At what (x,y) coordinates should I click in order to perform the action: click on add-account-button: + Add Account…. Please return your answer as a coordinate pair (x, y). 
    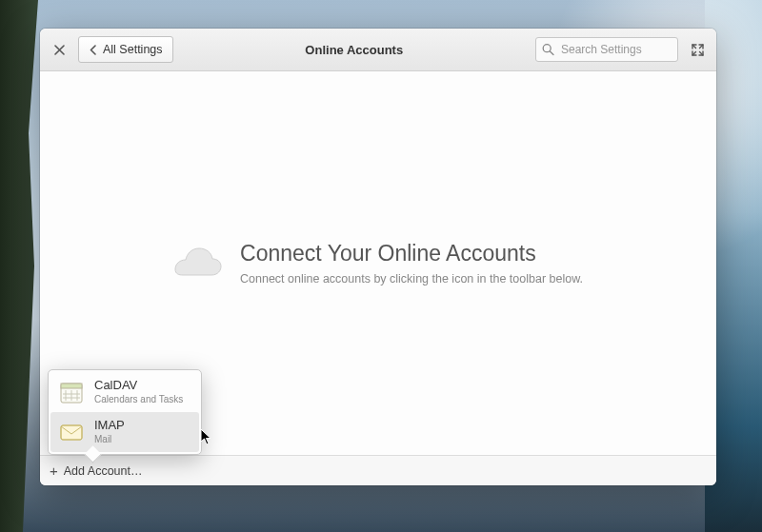
    Looking at the image, I should click on (97, 471).